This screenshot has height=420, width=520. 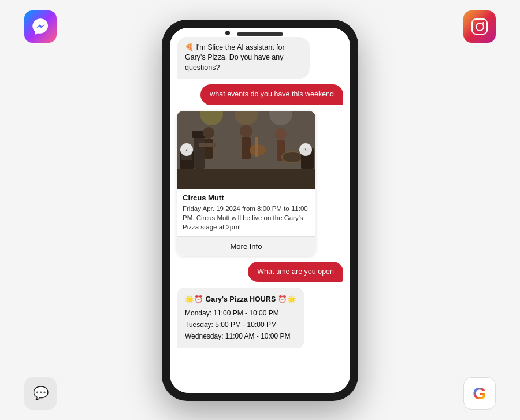 I want to click on event-title: Circus Mutt, so click(x=246, y=198).